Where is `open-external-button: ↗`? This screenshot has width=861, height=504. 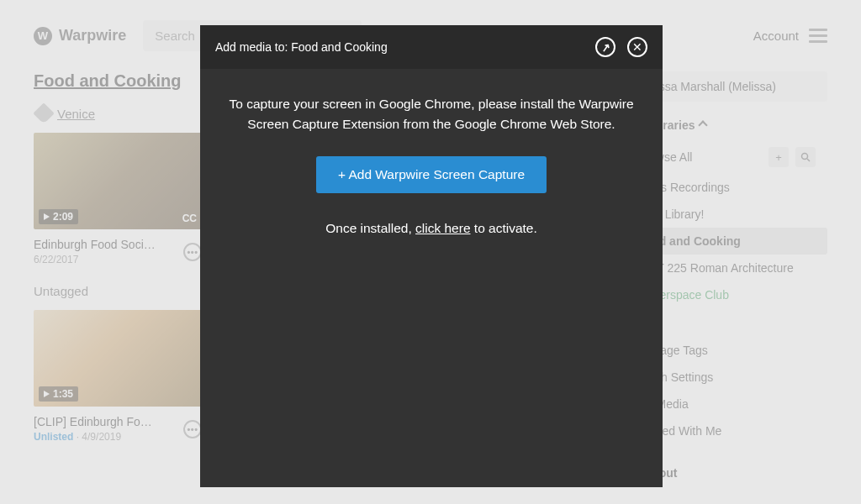
open-external-button: ↗ is located at coordinates (605, 47).